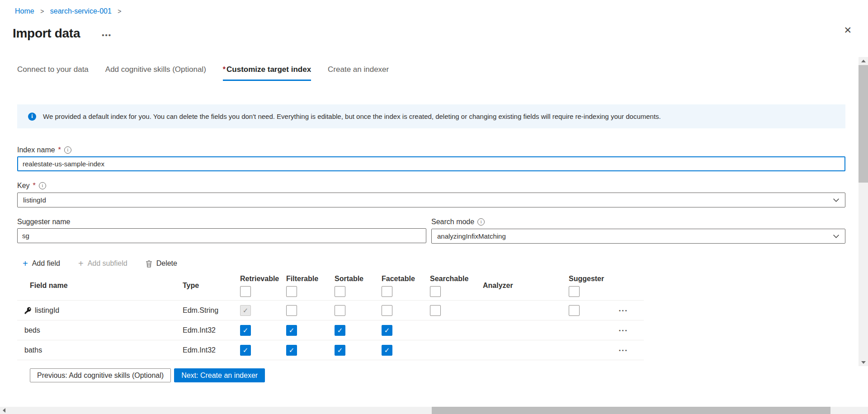 The width and height of the screenshot is (868, 414). What do you see at coordinates (224, 70) in the screenshot?
I see `tab-required-marker: *` at bounding box center [224, 70].